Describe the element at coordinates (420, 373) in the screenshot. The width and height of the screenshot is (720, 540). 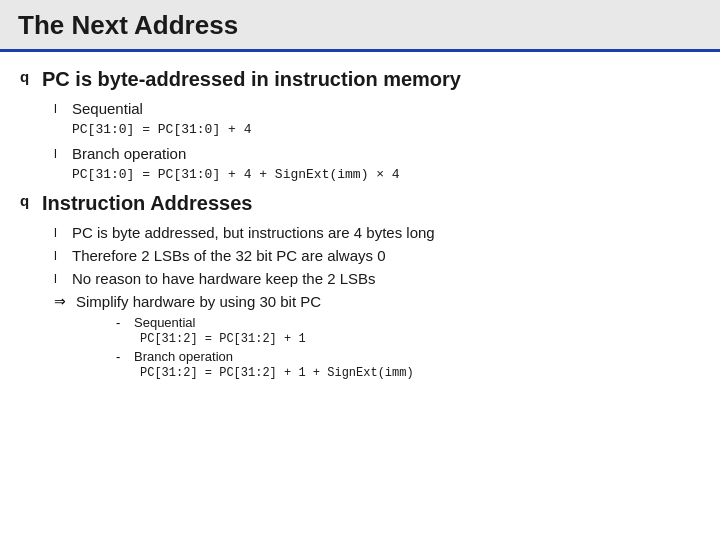
I see `dash-branch-code: PC[31:2] = PC[31:2] + 1 + SignExt(imm)` at that location.